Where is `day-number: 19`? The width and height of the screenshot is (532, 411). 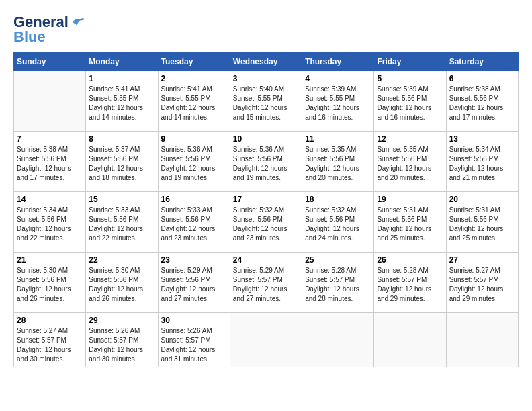 day-number: 19 is located at coordinates (410, 199).